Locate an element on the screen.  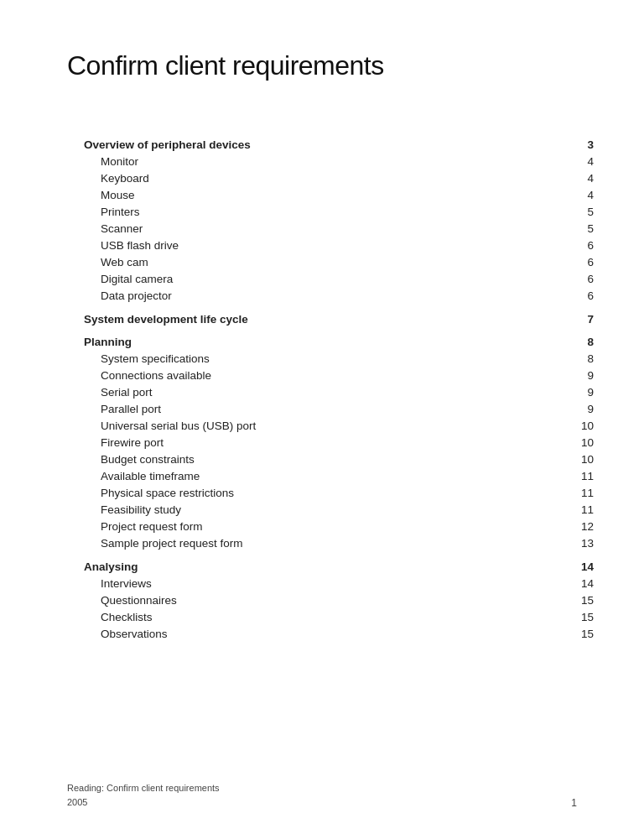
footer-reading-label: Reading: Confirm client requirements is located at coordinates (143, 789).